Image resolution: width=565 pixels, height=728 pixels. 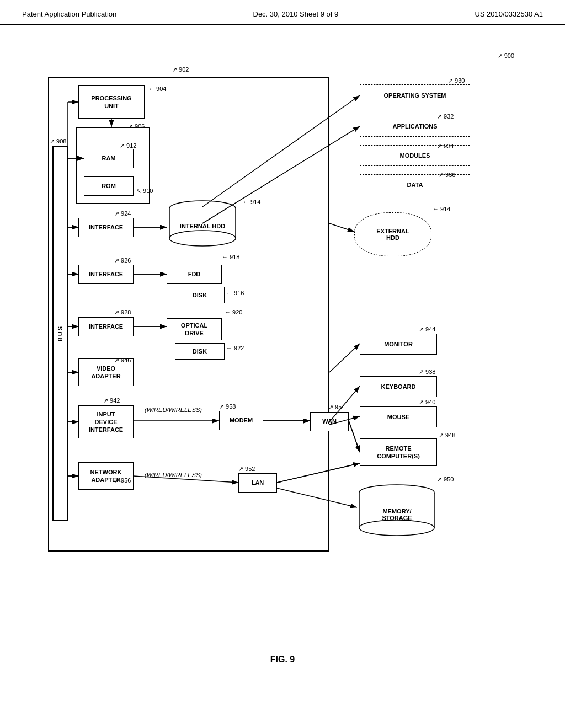 What do you see at coordinates (122, 312) in the screenshot?
I see `ref-928: ↗ 928` at bounding box center [122, 312].